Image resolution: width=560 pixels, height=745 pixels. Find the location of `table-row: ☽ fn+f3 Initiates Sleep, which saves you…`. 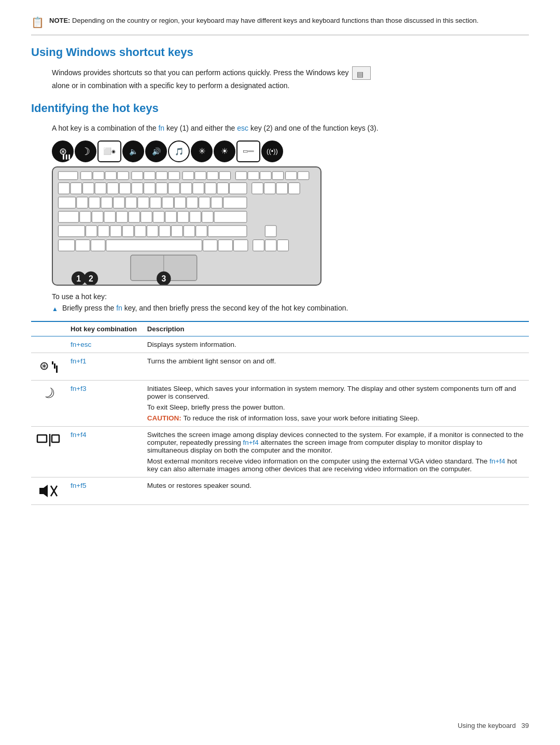

table-row: ☽ fn+f3 Initiates Sleep, which saves you… is located at coordinates (280, 403).